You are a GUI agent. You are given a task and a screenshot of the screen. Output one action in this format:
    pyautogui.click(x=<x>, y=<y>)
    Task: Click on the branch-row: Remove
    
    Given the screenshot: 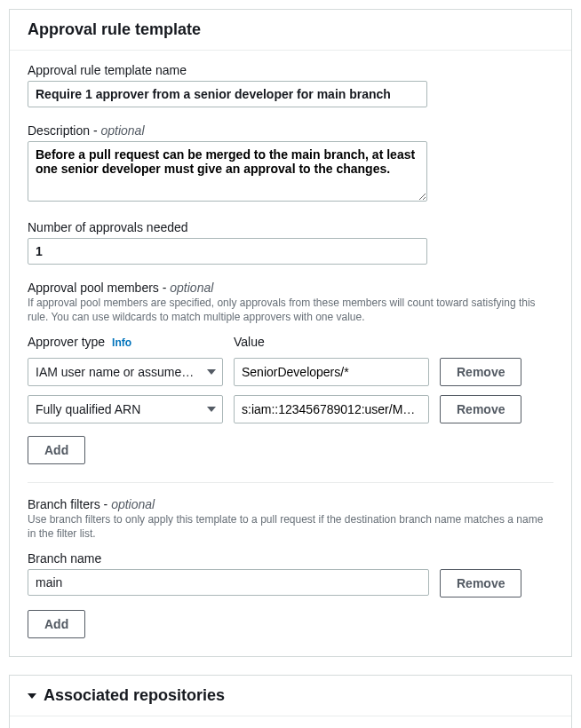 What is the action you would take?
    pyautogui.click(x=290, y=583)
    